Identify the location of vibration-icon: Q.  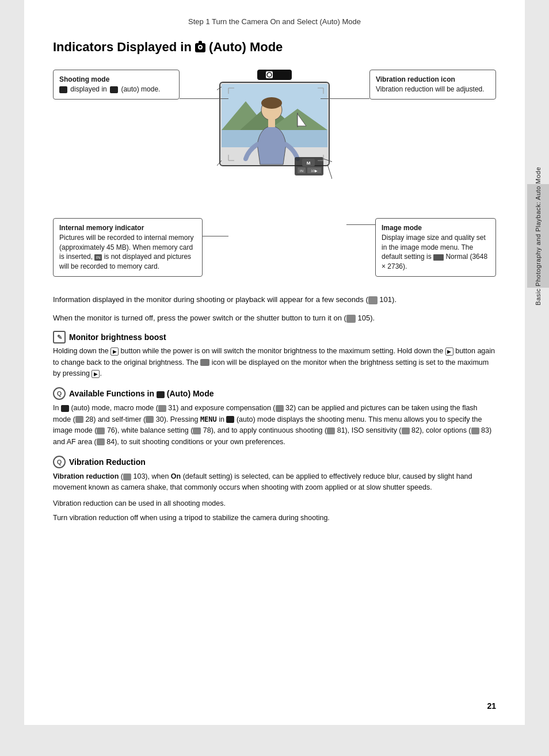
(59, 462).